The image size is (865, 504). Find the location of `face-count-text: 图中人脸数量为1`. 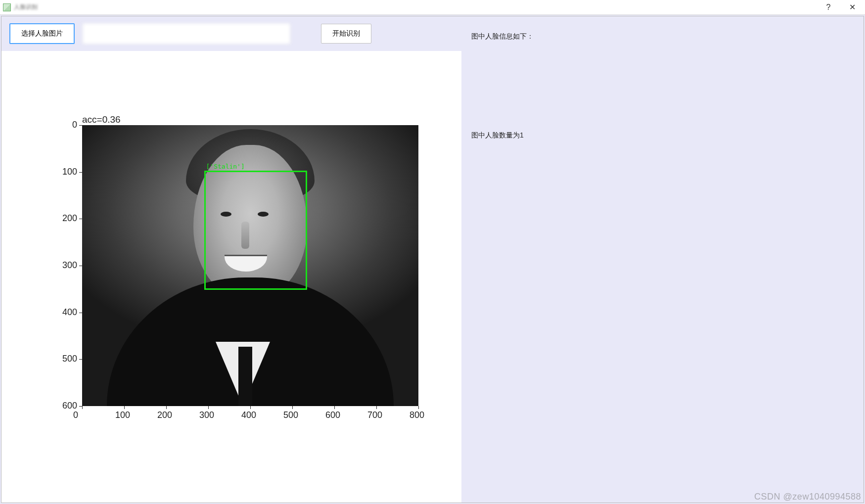

face-count-text: 图中人脸数量为1 is located at coordinates (663, 136).